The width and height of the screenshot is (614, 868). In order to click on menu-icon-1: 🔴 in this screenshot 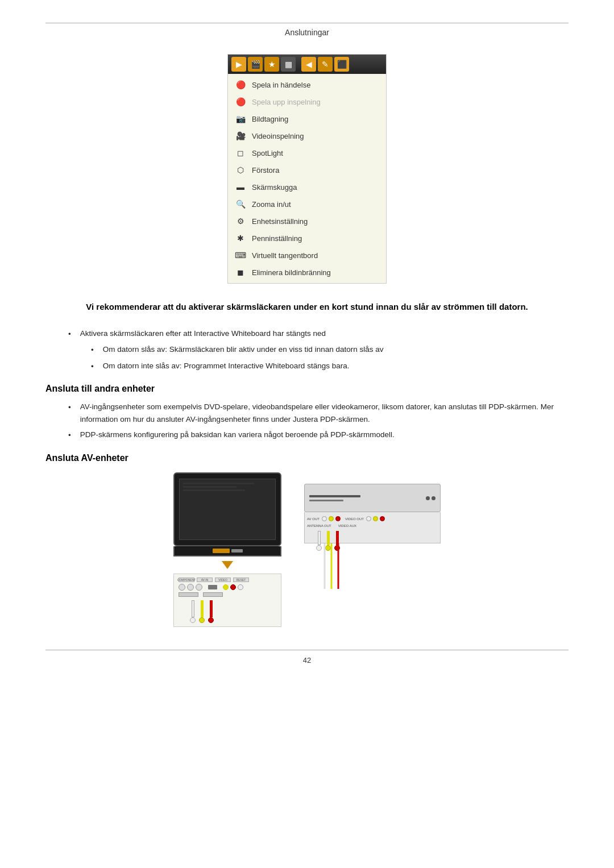, I will do `click(240, 102)`.